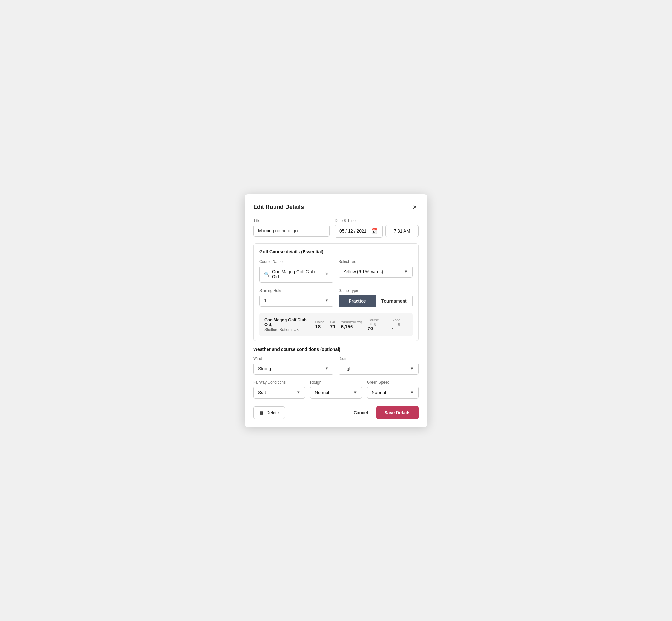  I want to click on course-name-input: 🔍 Gog Magog Golf Club - Old ✕, so click(296, 274).